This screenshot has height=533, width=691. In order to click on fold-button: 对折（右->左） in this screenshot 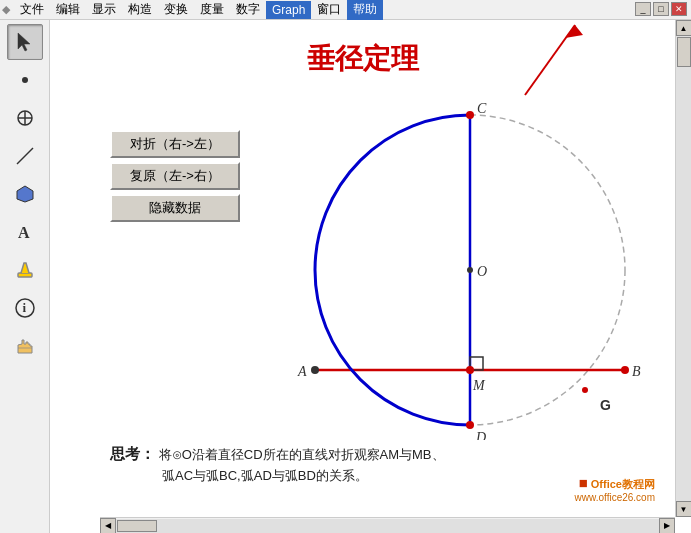, I will do `click(175, 144)`.